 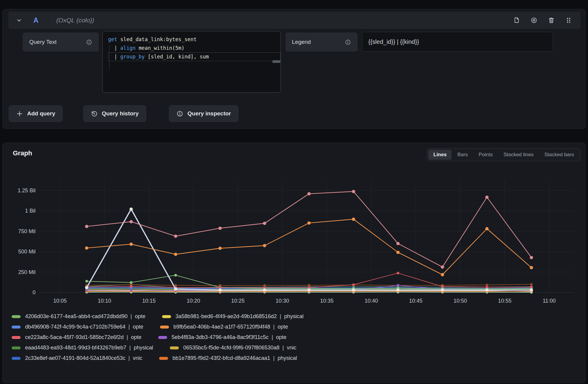 I want to click on svg-text: 11:00, so click(x=549, y=301).